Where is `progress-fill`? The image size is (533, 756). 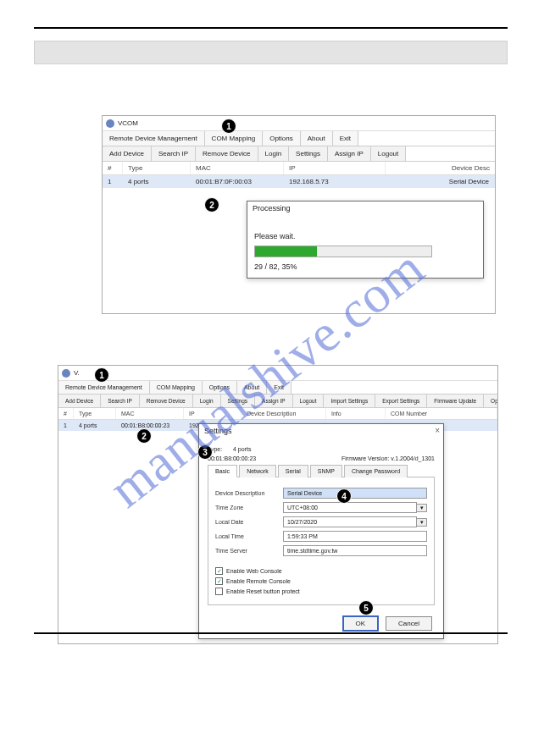 progress-fill is located at coordinates (286, 251).